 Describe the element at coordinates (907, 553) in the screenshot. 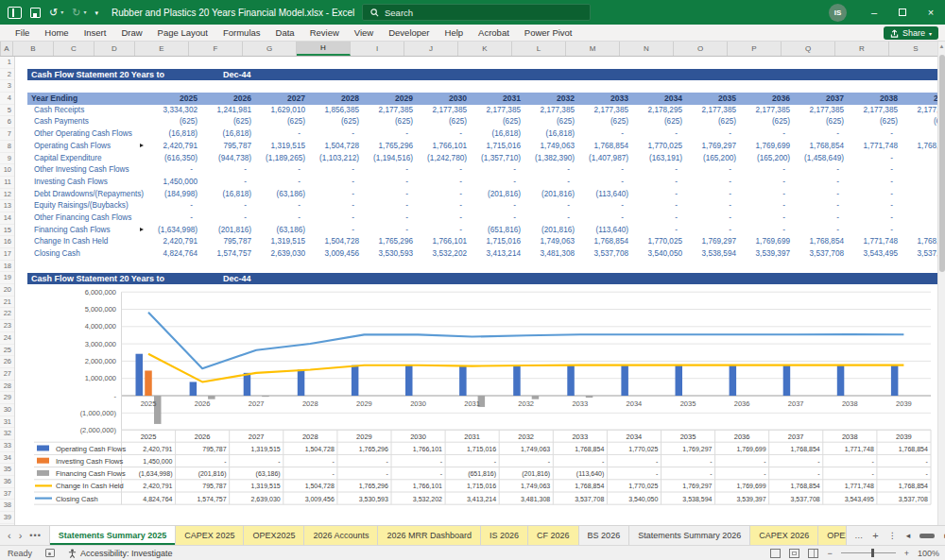

I see `zoom-in-icon: +` at that location.